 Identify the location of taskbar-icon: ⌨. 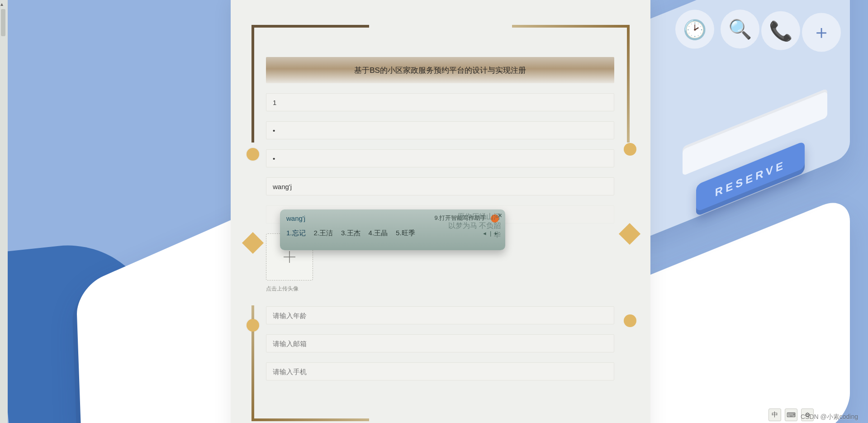
(791, 415).